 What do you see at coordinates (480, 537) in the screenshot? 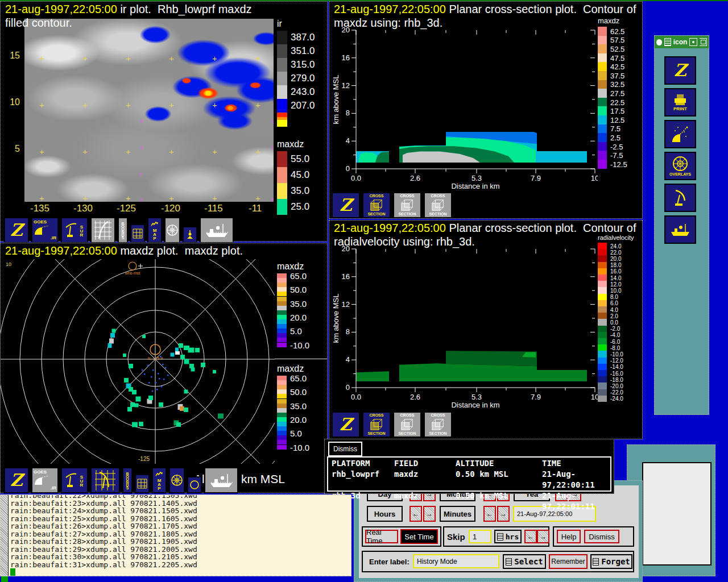
I see `skip-value-field: 1` at bounding box center [480, 537].